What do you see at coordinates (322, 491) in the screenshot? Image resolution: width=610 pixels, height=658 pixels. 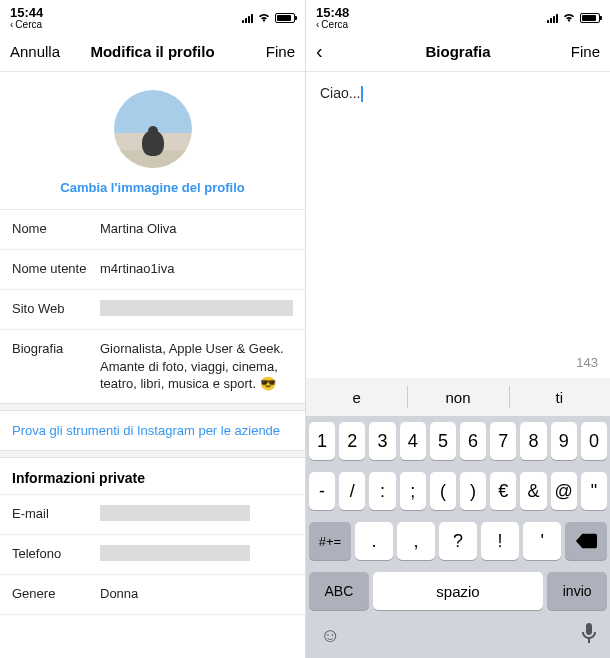 I see `key-dash: -` at bounding box center [322, 491].